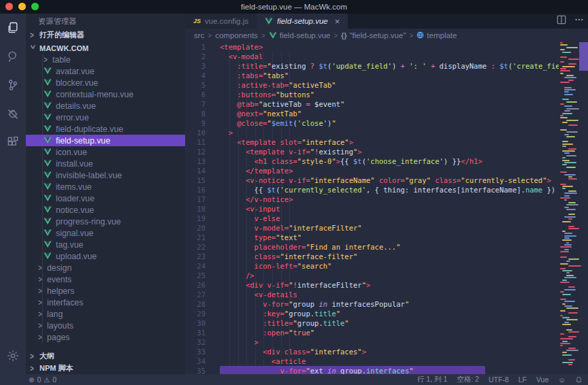 This screenshot has height=385, width=588. What do you see at coordinates (105, 302) in the screenshot?
I see `sidebar-item-interfaces: >interfaces` at bounding box center [105, 302].